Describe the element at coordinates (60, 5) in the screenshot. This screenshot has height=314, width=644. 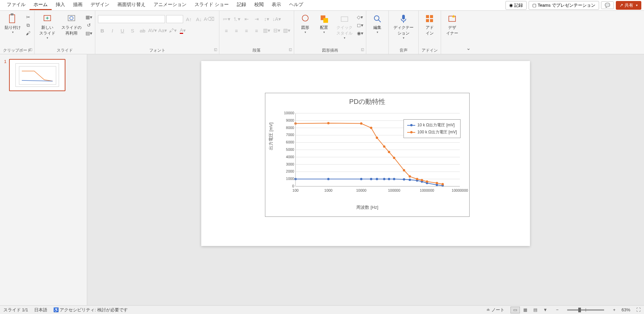
I see `menu-tab-2: 挿入` at that location.